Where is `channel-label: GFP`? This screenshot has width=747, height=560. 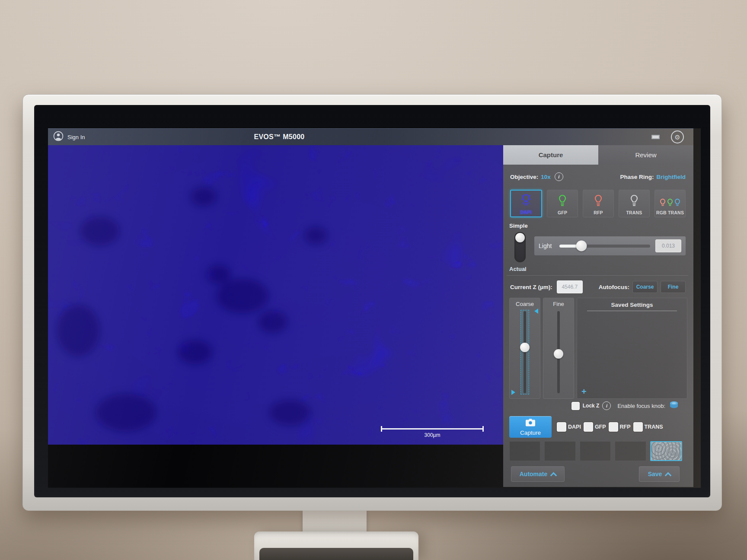
channel-label: GFP is located at coordinates (562, 213).